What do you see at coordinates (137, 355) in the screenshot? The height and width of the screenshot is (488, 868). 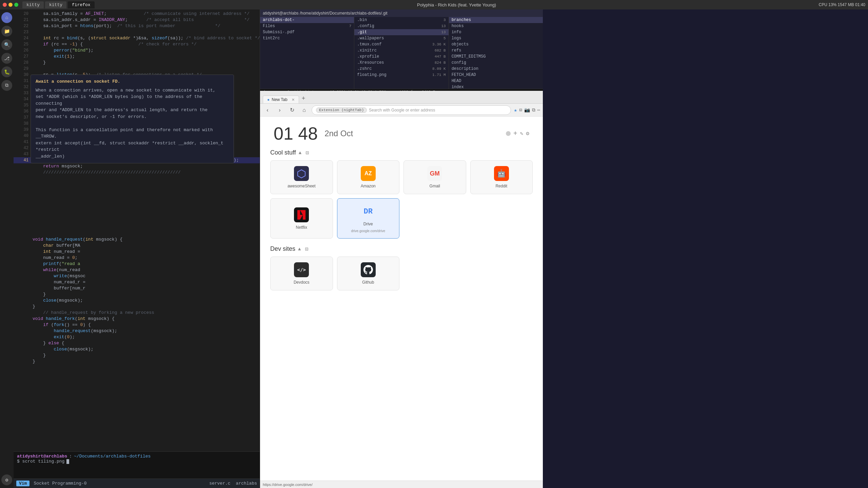 I see `code-line: }` at bounding box center [137, 355].